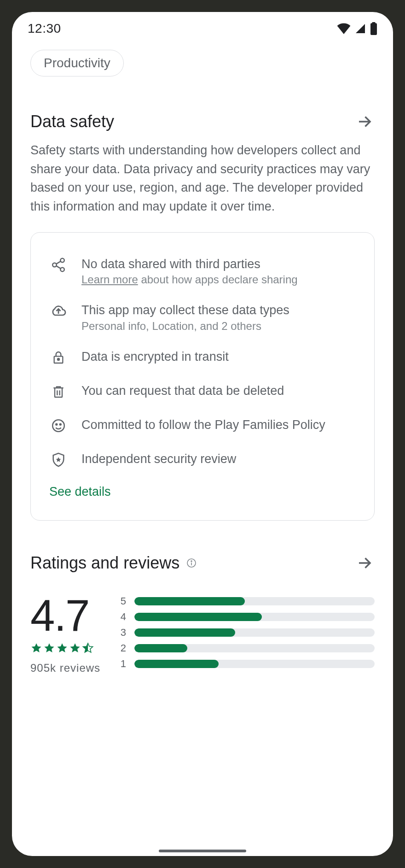 This screenshot has height=868, width=405. I want to click on safety-item-title: Committed to follow the Play Families Po…, so click(203, 425).